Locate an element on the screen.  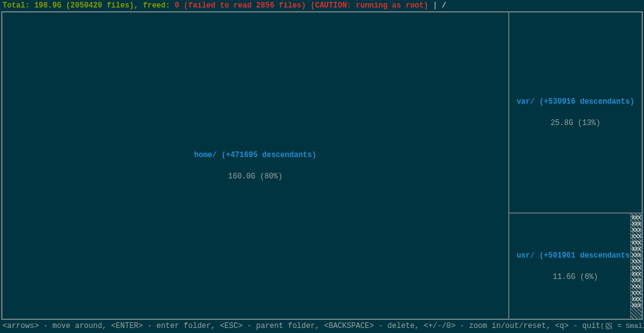
dir-descendants: (+501961 descendants) is located at coordinates (586, 256).